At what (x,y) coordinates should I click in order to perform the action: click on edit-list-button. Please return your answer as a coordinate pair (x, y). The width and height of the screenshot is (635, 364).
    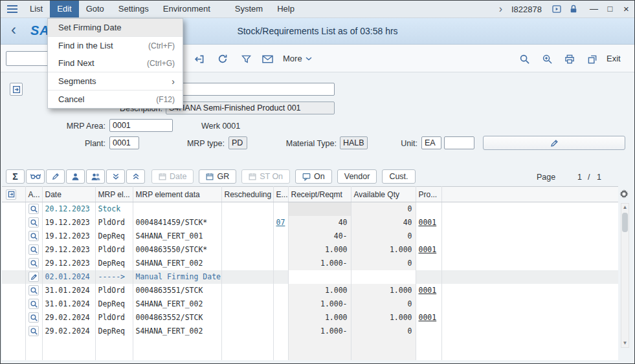
    Looking at the image, I should click on (56, 177).